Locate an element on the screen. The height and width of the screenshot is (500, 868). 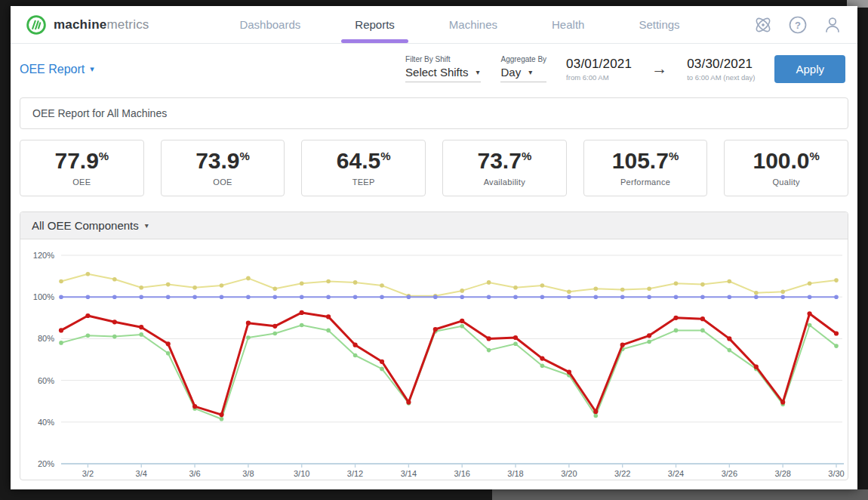
metric-value: 100.0% is located at coordinates (786, 161).